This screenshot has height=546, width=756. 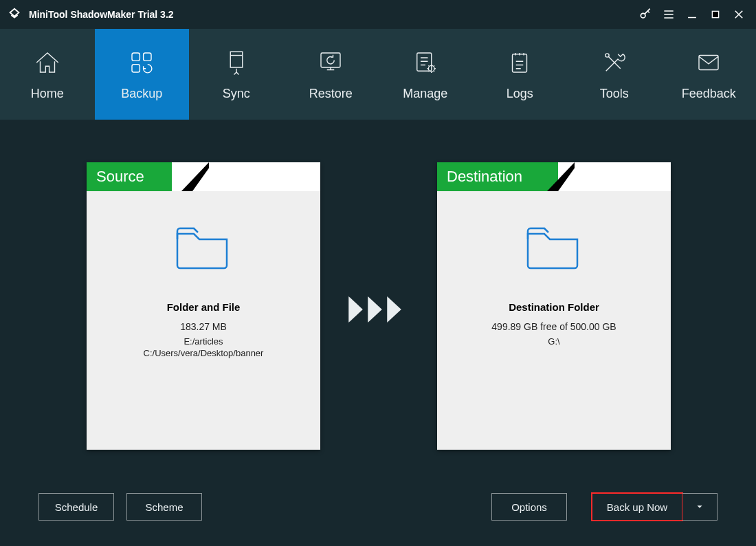 I want to click on nav-label: Feedback, so click(x=709, y=94).